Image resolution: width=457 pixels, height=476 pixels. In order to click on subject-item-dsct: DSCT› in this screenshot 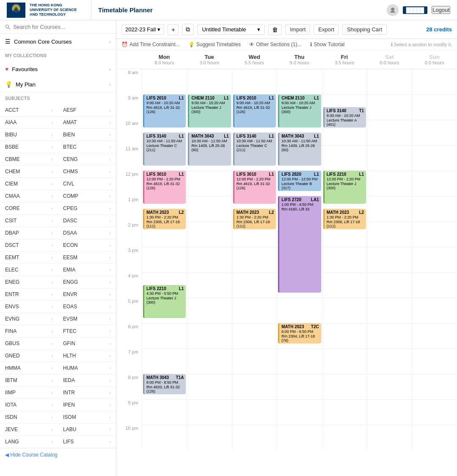, I will do `click(29, 246)`.